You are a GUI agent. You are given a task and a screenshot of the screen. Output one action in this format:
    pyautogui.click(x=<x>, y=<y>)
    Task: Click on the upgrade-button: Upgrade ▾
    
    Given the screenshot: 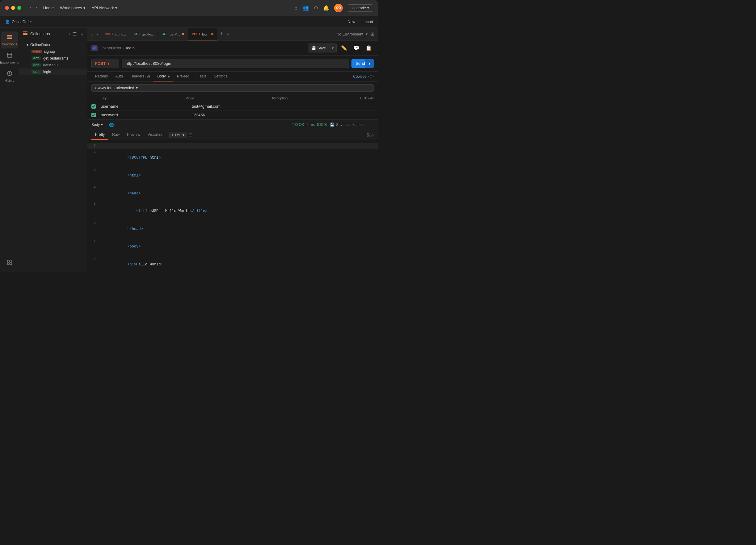 What is the action you would take?
    pyautogui.click(x=360, y=8)
    